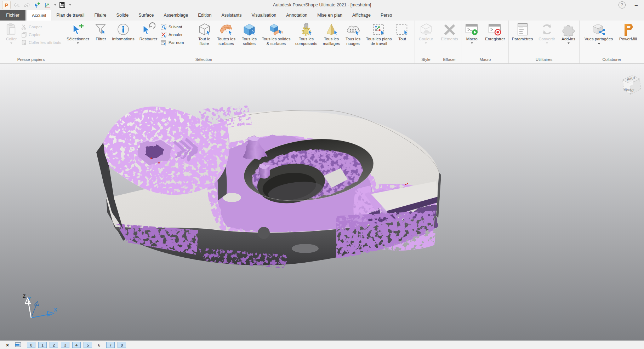 The image size is (644, 349). Describe the element at coordinates (39, 15) in the screenshot. I see `tab-accueil: Accueil` at that location.